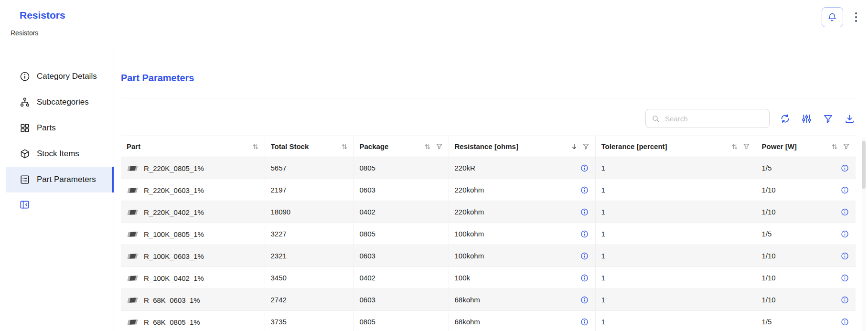 This screenshot has height=331, width=868. Describe the element at coordinates (767, 322) in the screenshot. I see `power-value: 1/5` at that location.